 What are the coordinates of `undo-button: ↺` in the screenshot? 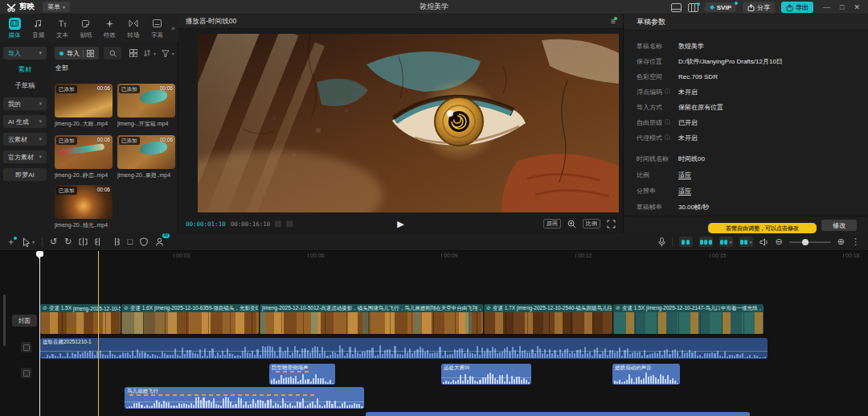 It's located at (53, 241).